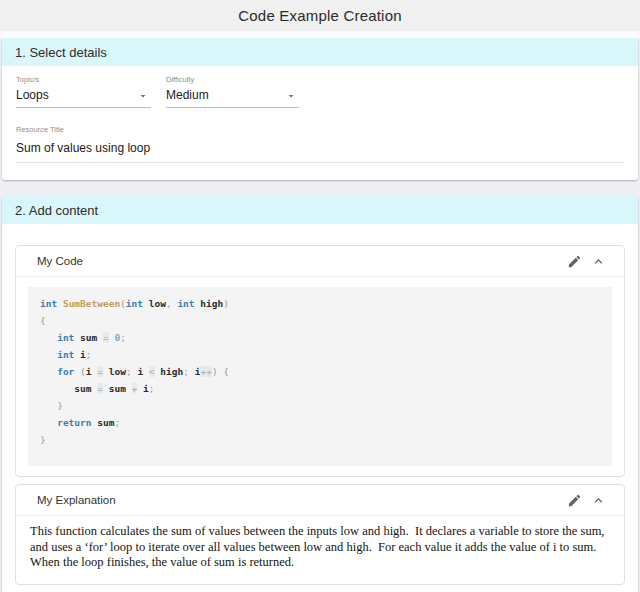 The image size is (640, 592). I want to click on edit-explanation-button, so click(574, 500).